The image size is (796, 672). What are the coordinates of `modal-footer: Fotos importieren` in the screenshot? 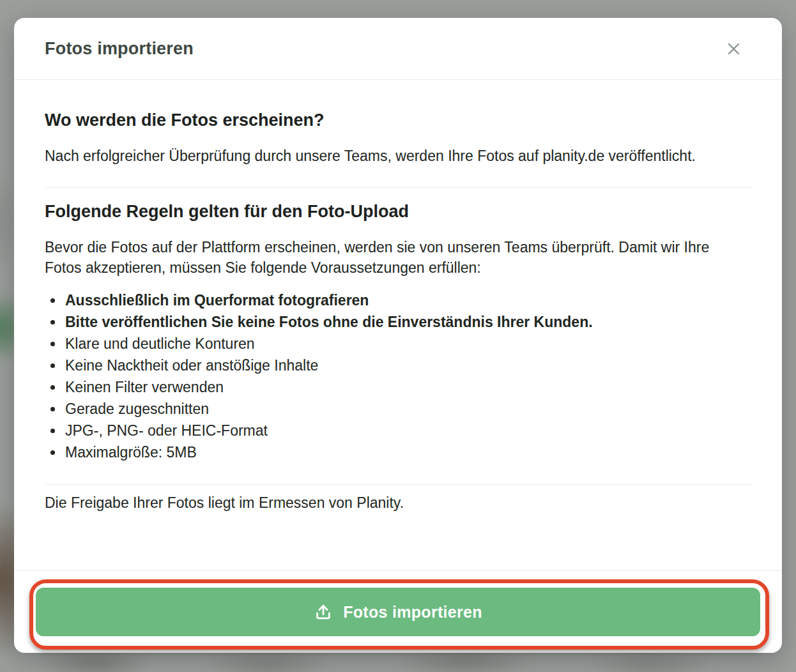 It's located at (398, 612).